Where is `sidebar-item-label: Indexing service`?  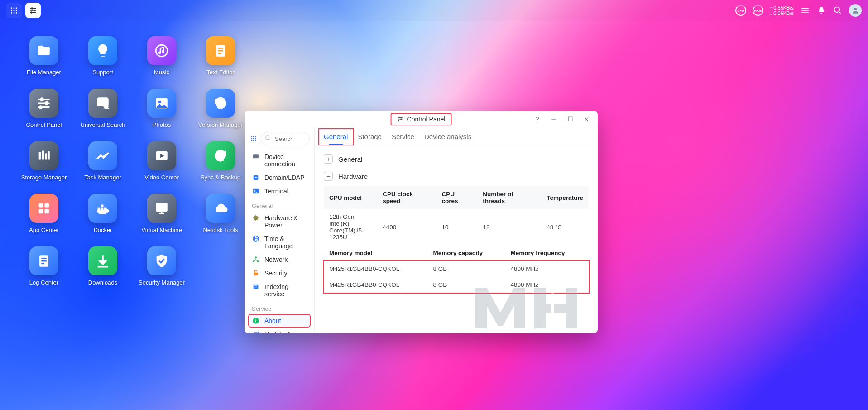
sidebar-item-label: Indexing service is located at coordinates (286, 290).